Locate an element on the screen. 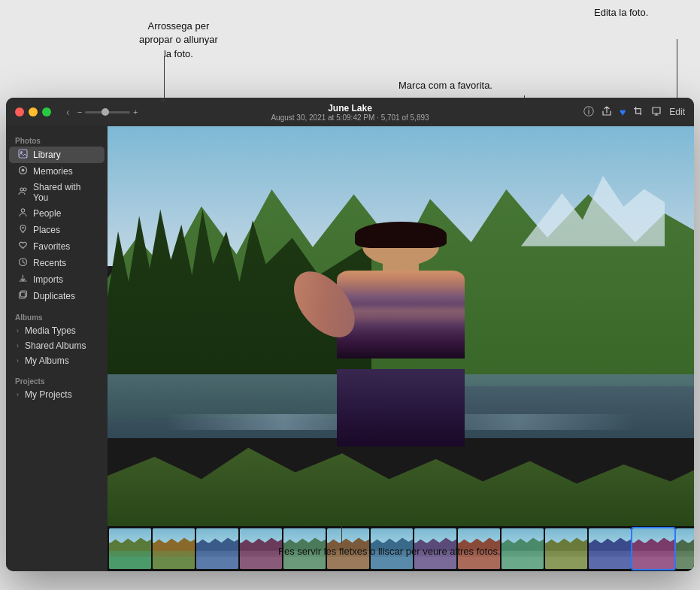 This screenshot has height=590, width=700. favorites-icon is located at coordinates (23, 247).